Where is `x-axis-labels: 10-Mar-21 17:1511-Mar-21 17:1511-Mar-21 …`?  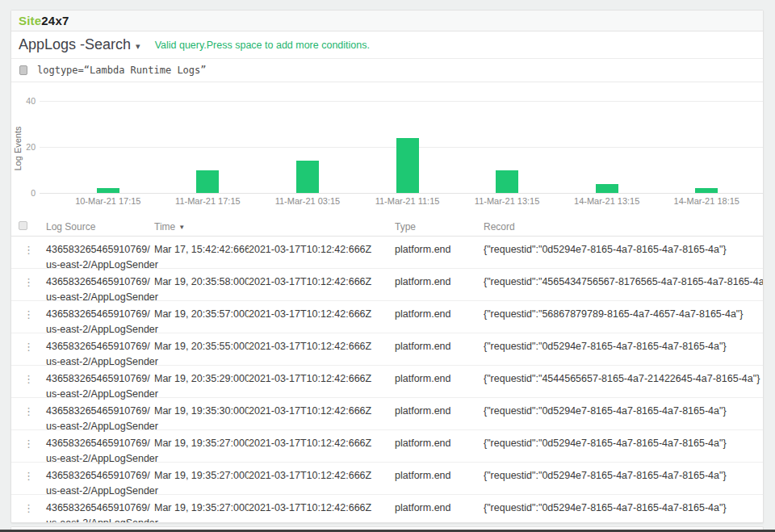 x-axis-labels: 10-Mar-21 17:1511-Mar-21 17:1511-Mar-21 … is located at coordinates (407, 201).